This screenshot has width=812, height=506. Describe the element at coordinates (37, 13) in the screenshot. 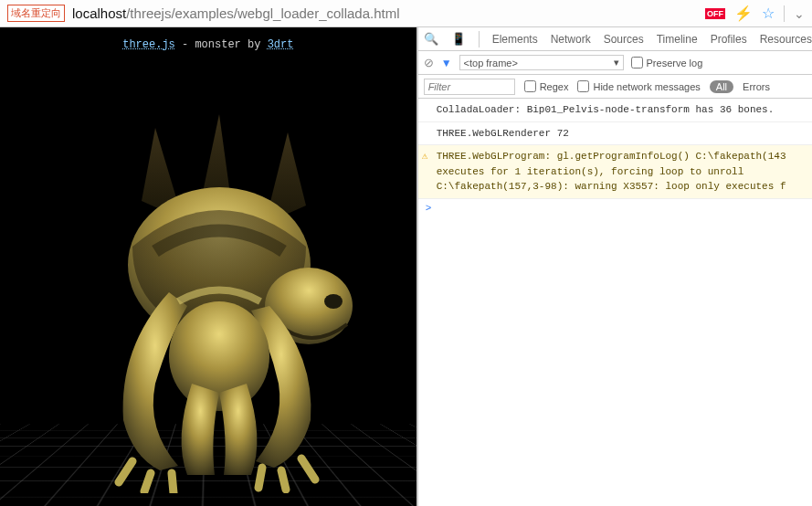

I see `redirect-badge: 域名重定向` at that location.